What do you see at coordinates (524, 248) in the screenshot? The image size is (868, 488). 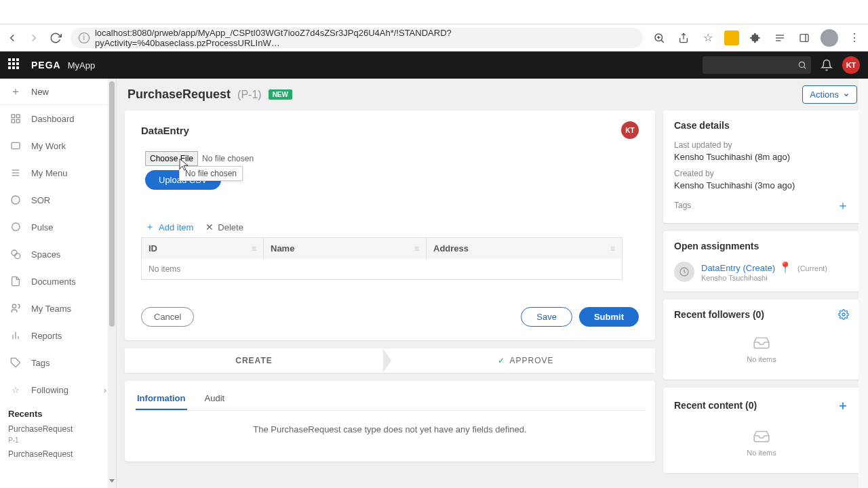 I see `th-address: Address≡` at bounding box center [524, 248].